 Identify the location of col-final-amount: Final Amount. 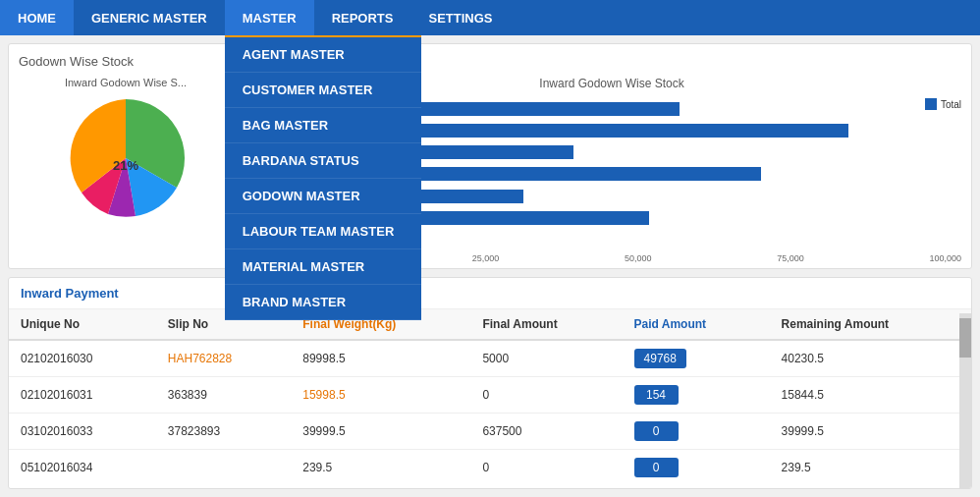
(546, 324).